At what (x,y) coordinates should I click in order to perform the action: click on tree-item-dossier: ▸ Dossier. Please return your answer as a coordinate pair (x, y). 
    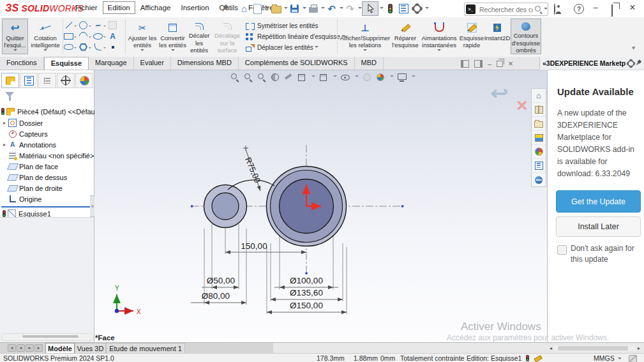
    Looking at the image, I should click on (22, 123).